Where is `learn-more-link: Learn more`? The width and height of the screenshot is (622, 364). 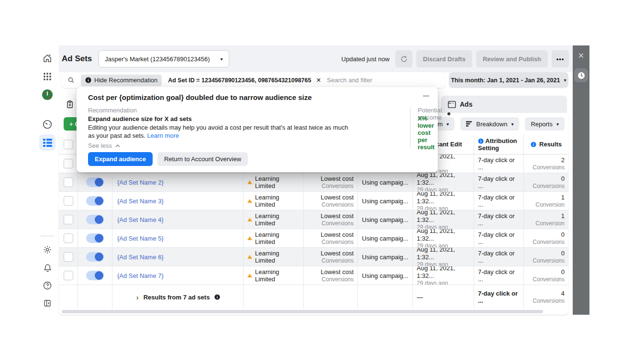
learn-more-link: Learn more is located at coordinates (163, 136).